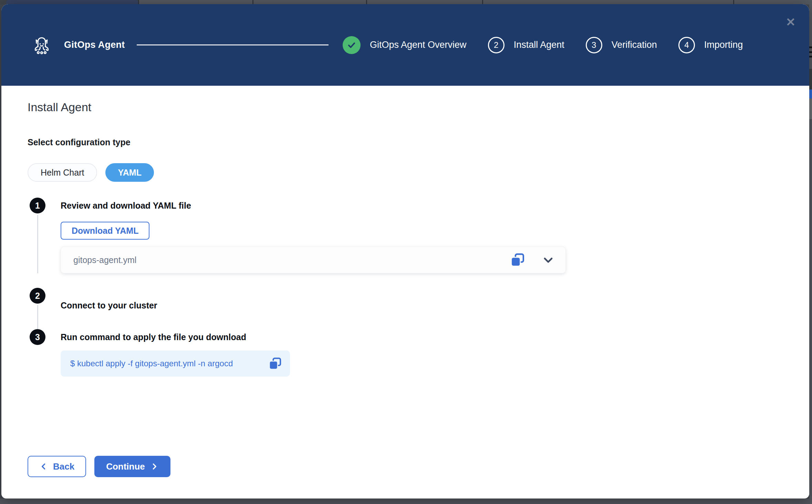  I want to click on wizard-footer: Back Continue, so click(99, 466).